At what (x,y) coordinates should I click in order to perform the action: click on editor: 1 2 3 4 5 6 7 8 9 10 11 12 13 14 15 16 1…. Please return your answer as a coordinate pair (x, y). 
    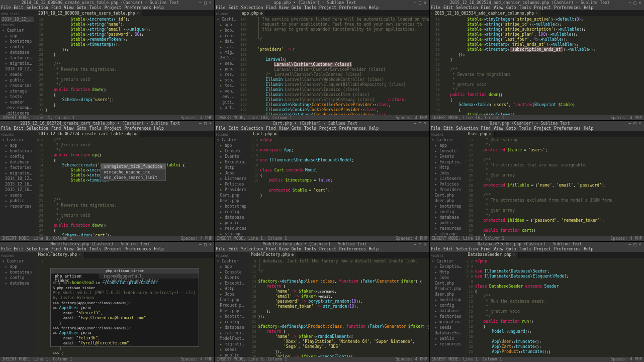
    Looking at the image, I should click on (555, 308).